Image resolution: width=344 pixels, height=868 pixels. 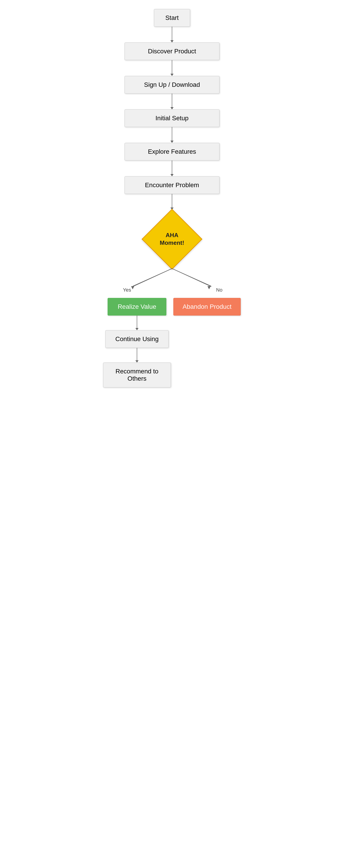 I want to click on abandon-label: Abandon Product, so click(x=207, y=307).